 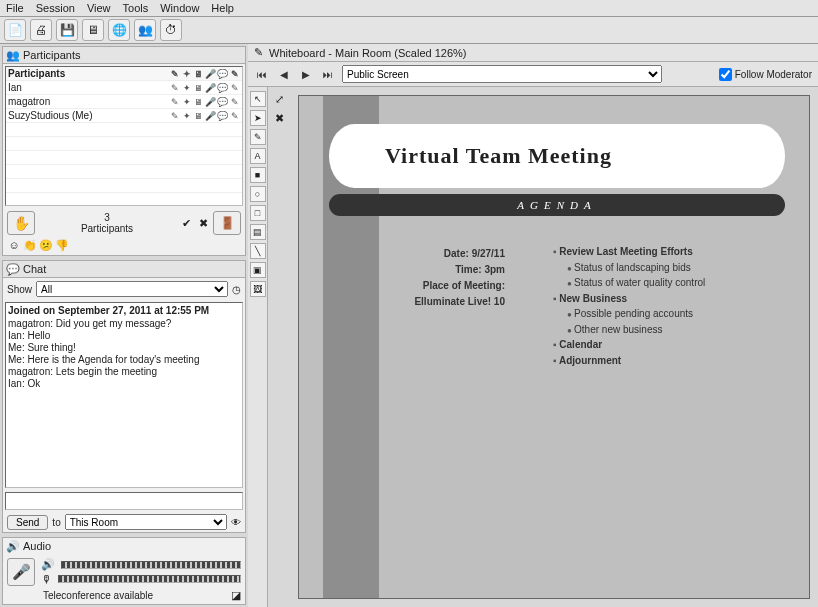 I want to click on chat-log: Joined on September 27, 2011 at 12:55 PM…, so click(x=124, y=395).